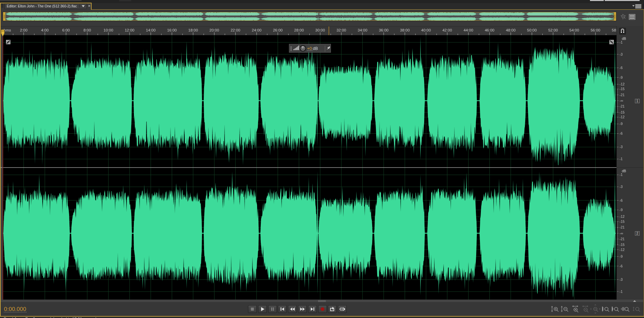 Image resolution: width=644 pixels, height=318 pixels. Describe the element at coordinates (624, 171) in the screenshot. I see `svg-text: dB` at that location.